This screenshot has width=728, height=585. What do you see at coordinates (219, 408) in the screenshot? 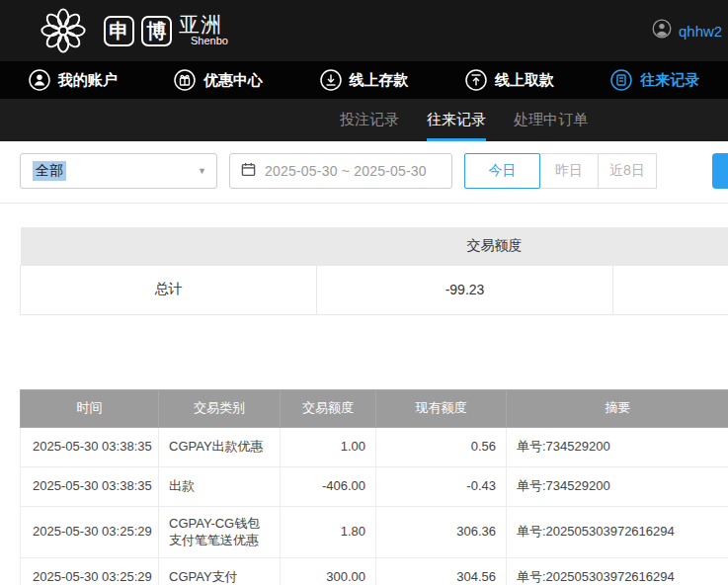
I see `col-type: 交易类别` at bounding box center [219, 408].